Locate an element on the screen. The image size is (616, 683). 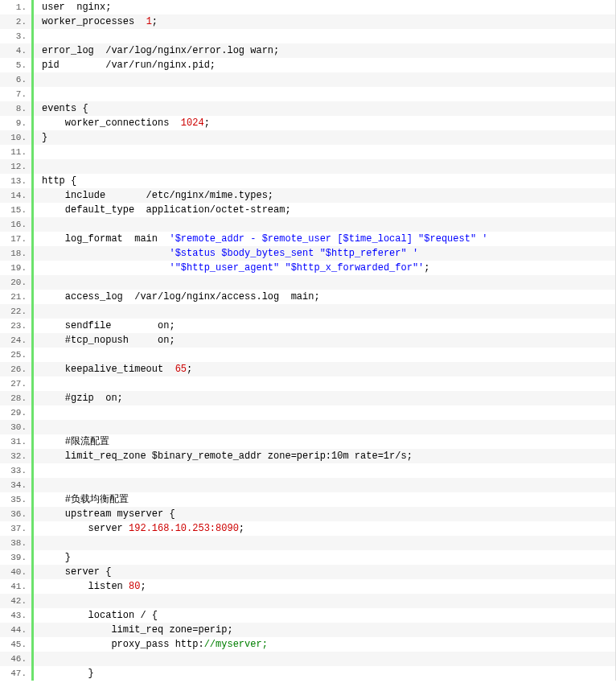
token: upstream myserver { is located at coordinates (109, 514).